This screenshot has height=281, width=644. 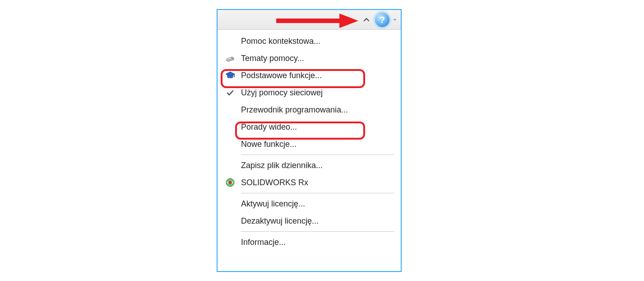 I want to click on chevron-up-icon, so click(x=366, y=20).